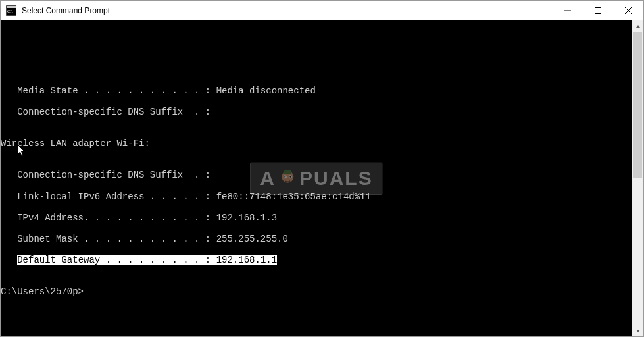 The width and height of the screenshot is (644, 337). What do you see at coordinates (316, 197) in the screenshot?
I see `output-line: Link-local IPv6 Address . . . . . : fe80…` at bounding box center [316, 197].